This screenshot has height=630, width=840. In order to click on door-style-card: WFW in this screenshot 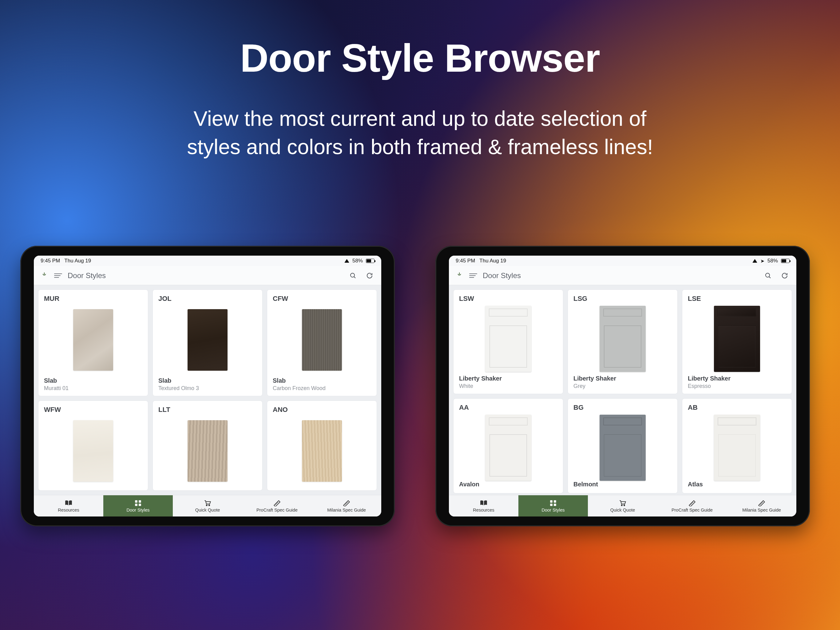, I will do `click(93, 445)`.